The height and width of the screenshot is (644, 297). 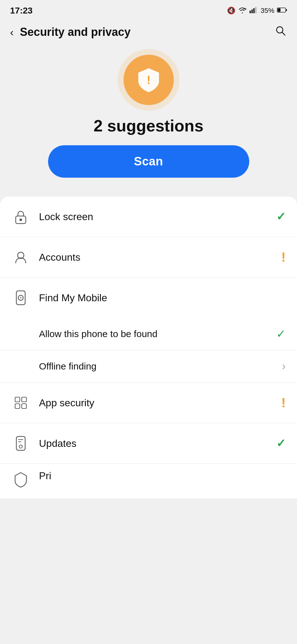 I want to click on header: ‹ Security and privacy, so click(x=148, y=32).